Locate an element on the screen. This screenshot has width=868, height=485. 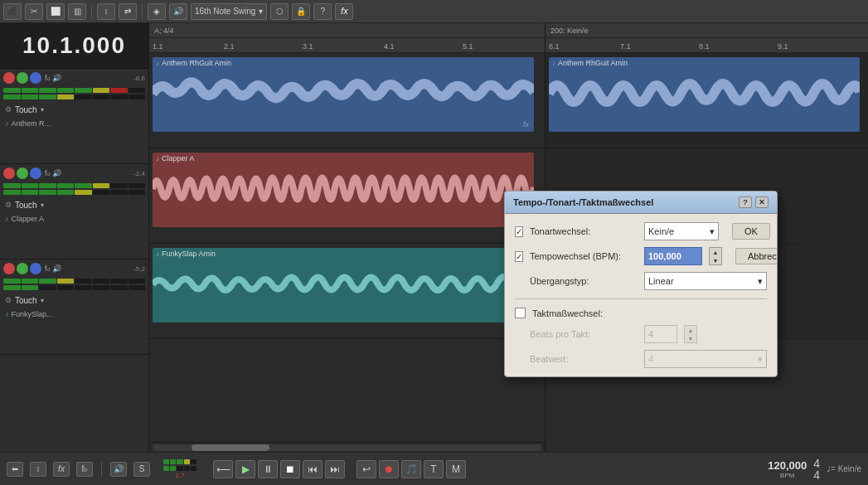
uebergangstyp-select: Linear ▾ is located at coordinates (706, 281).